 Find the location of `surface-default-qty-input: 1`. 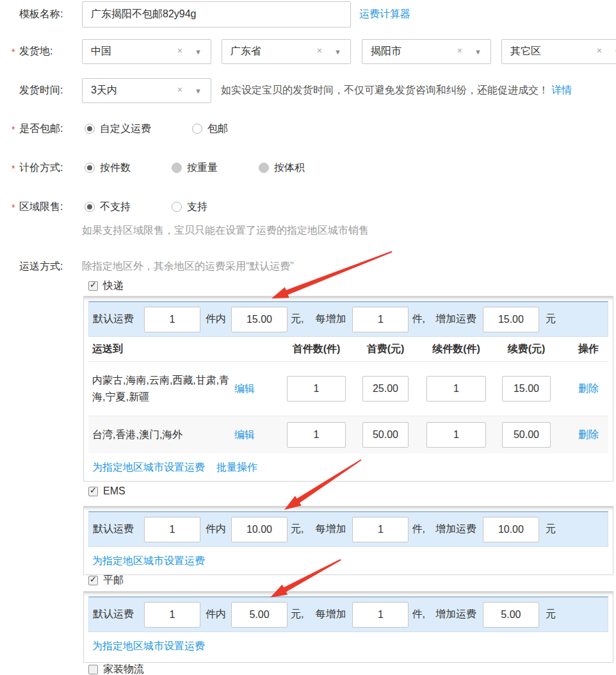

surface-default-qty-input: 1 is located at coordinates (172, 615).